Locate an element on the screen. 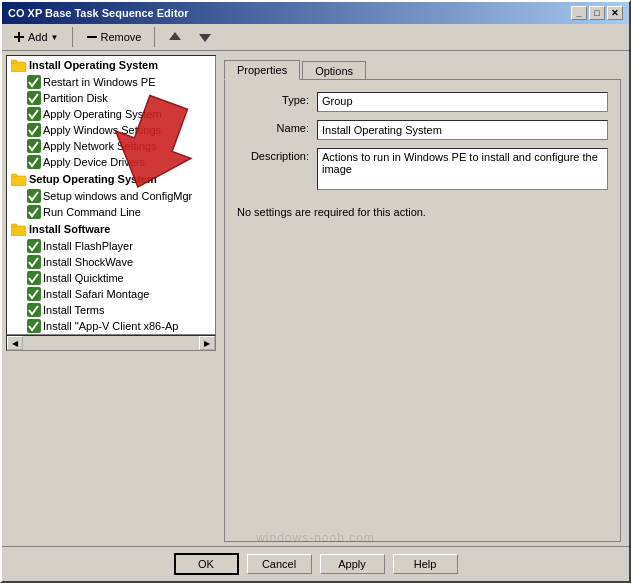  cancel-button: Cancel is located at coordinates (280, 564).